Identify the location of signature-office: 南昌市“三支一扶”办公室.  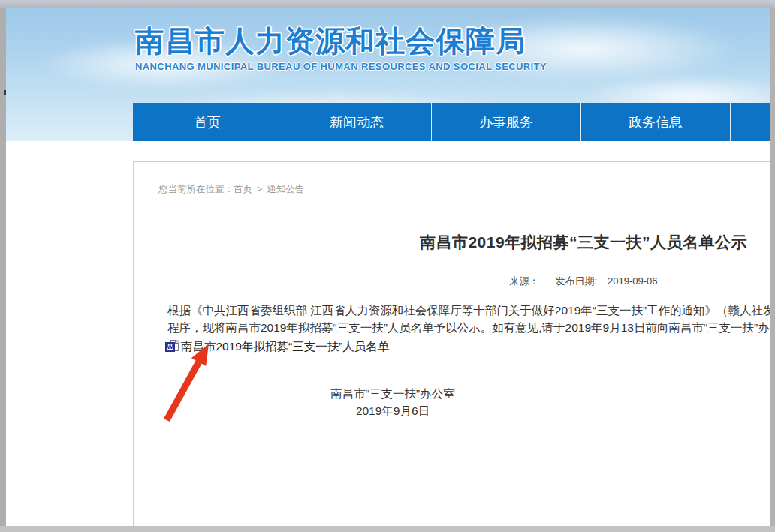
(393, 393).